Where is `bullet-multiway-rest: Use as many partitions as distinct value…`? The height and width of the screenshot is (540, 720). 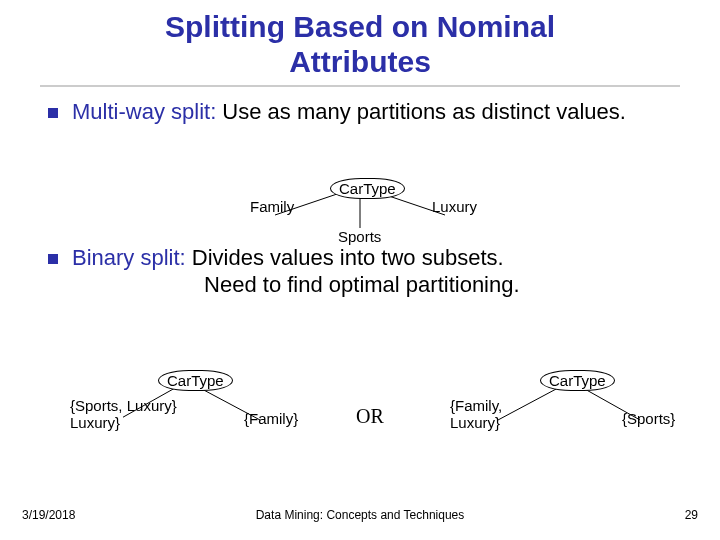
bullet-multiway-rest: Use as many partitions as distinct value… is located at coordinates (421, 112).